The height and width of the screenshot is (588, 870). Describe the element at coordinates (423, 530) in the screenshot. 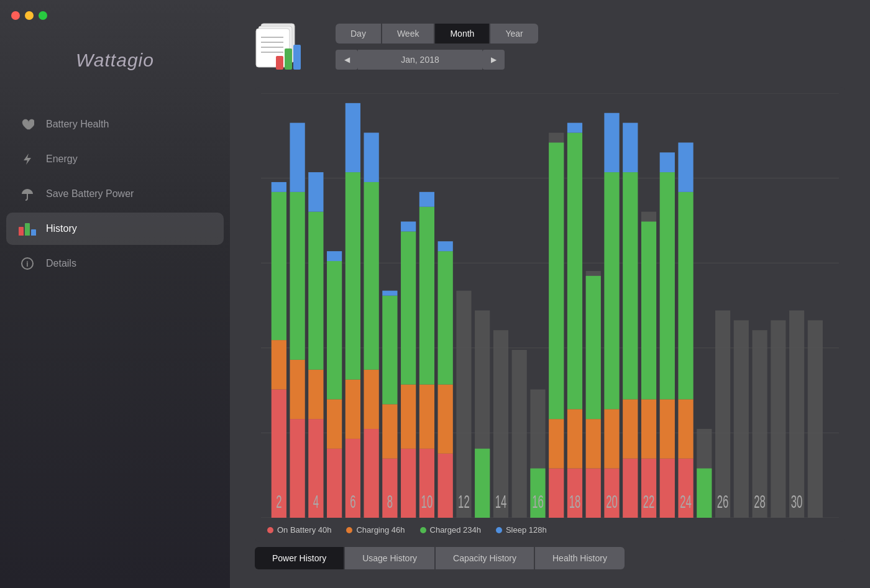

I see `legend-dot-charged` at that location.